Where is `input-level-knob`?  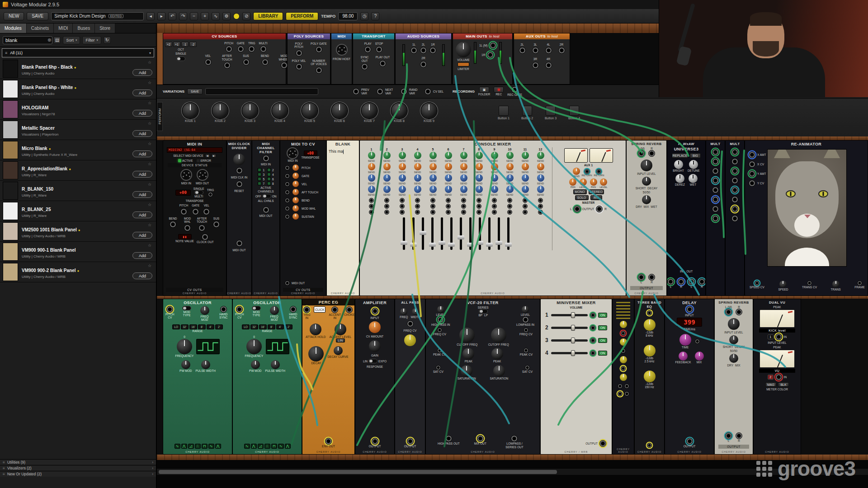
input-level-knob is located at coordinates (646, 165).